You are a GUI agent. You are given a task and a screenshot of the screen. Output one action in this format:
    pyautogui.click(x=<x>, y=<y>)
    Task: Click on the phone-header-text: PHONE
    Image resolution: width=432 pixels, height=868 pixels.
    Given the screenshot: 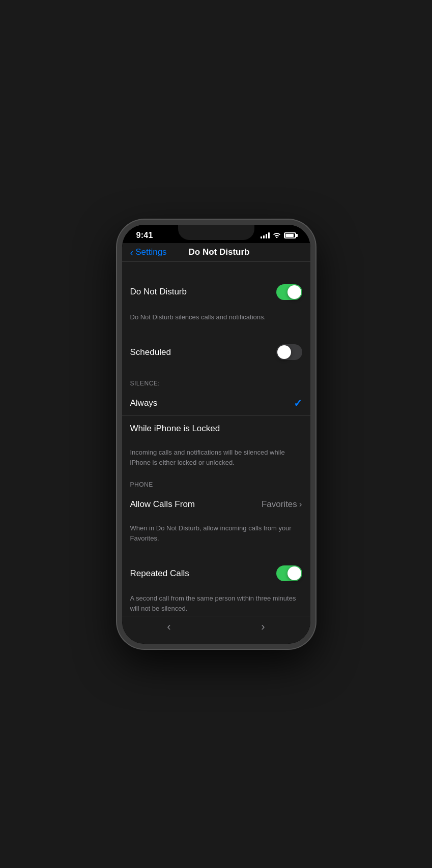 What is the action you would take?
    pyautogui.click(x=141, y=485)
    